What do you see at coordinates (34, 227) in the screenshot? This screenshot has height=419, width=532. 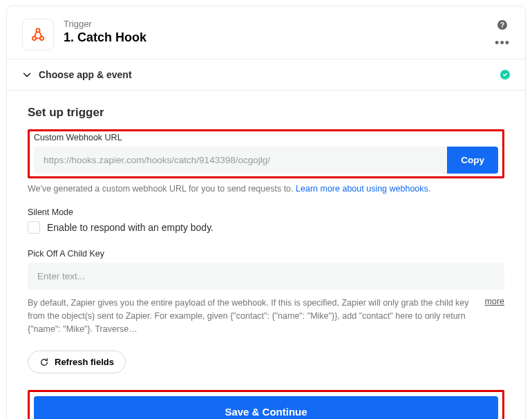 I see `silent-mode-checkbox` at bounding box center [34, 227].